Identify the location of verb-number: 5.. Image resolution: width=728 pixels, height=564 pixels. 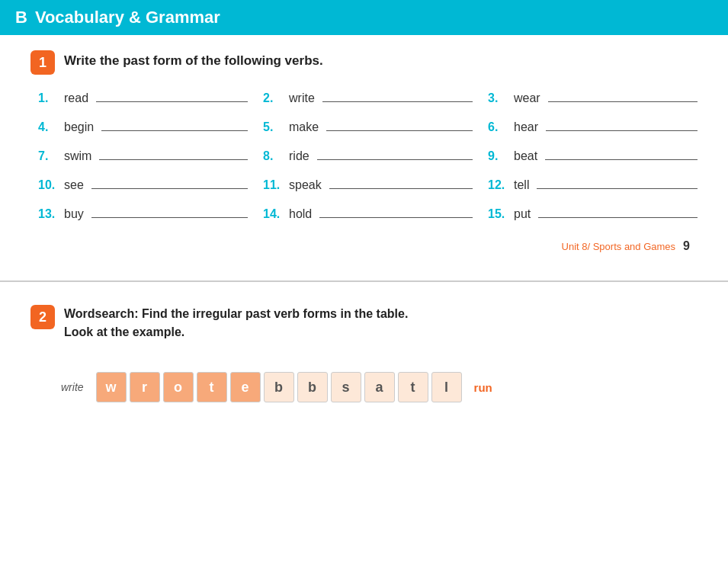
(274, 127).